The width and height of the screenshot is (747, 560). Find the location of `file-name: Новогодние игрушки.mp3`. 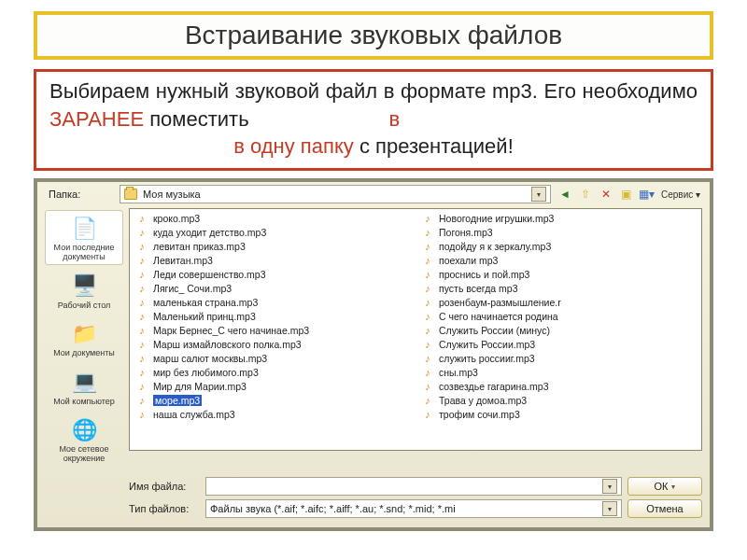

file-name: Новогодние игрушки.mp3 is located at coordinates (497, 218).